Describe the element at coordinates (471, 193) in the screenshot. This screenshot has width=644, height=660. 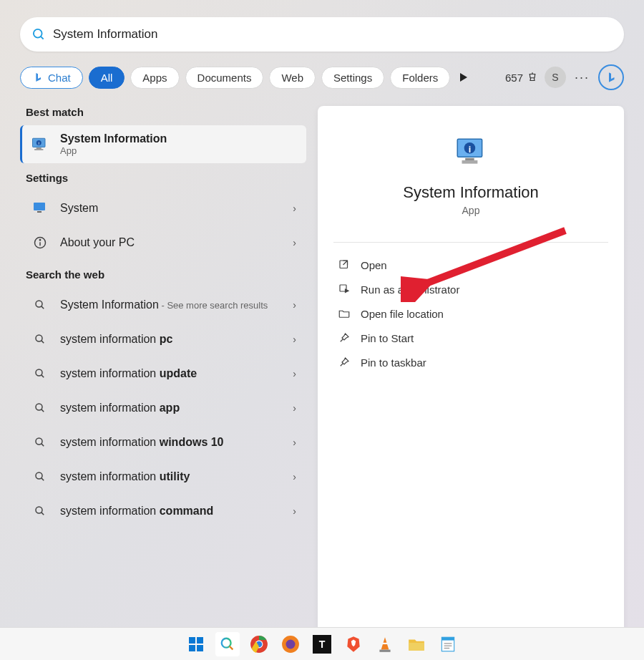
I see `detail-title: System Information` at that location.